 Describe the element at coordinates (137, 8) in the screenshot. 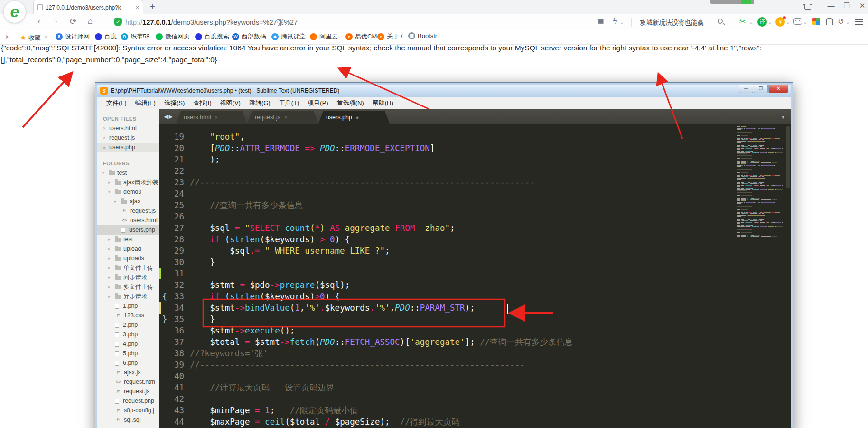

I see `tab-close-icon: ×` at that location.